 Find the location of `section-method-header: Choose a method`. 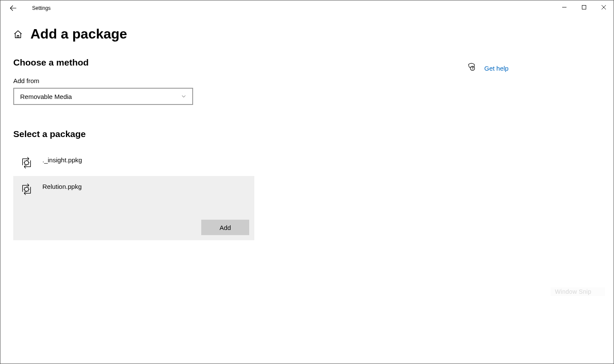

section-method-header: Choose a method is located at coordinates (307, 63).